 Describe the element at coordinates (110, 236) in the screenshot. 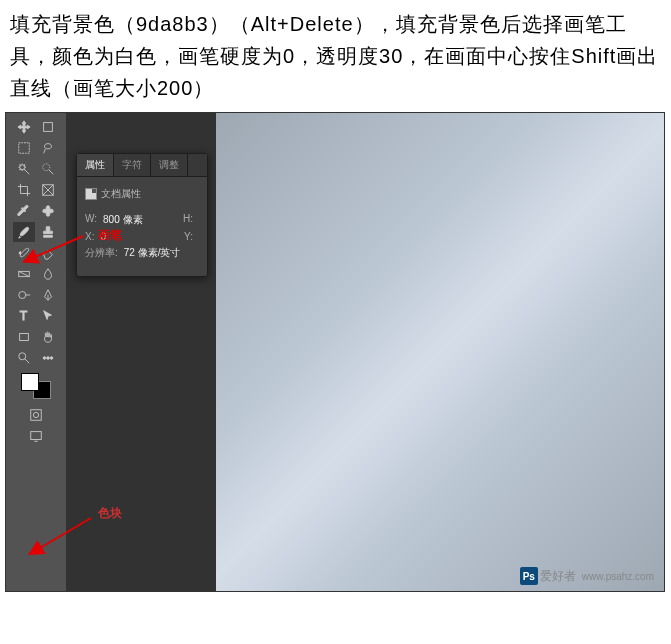

I see `annotation-brush-label: 画笔` at that location.